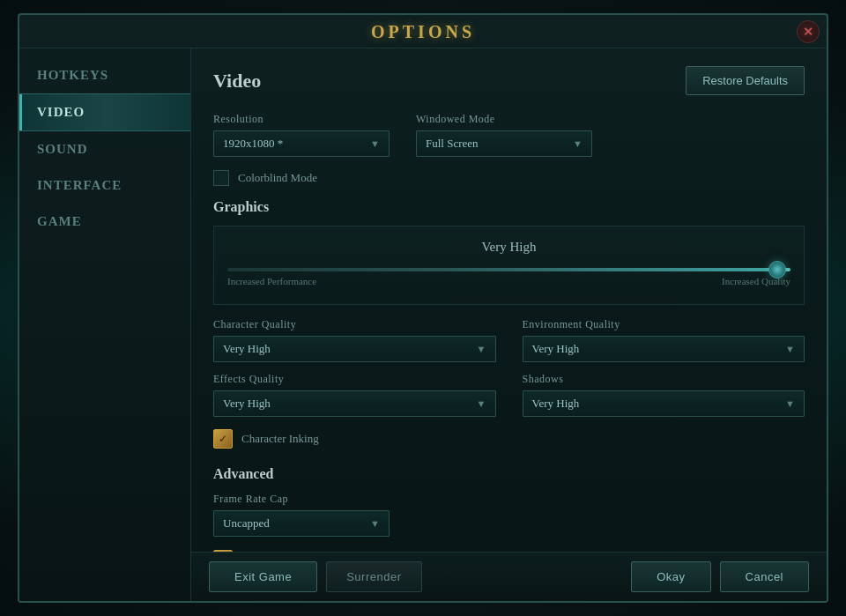  Describe the element at coordinates (301, 523) in the screenshot. I see `frame-rate-dropdown: Uncapped ▼` at that location.